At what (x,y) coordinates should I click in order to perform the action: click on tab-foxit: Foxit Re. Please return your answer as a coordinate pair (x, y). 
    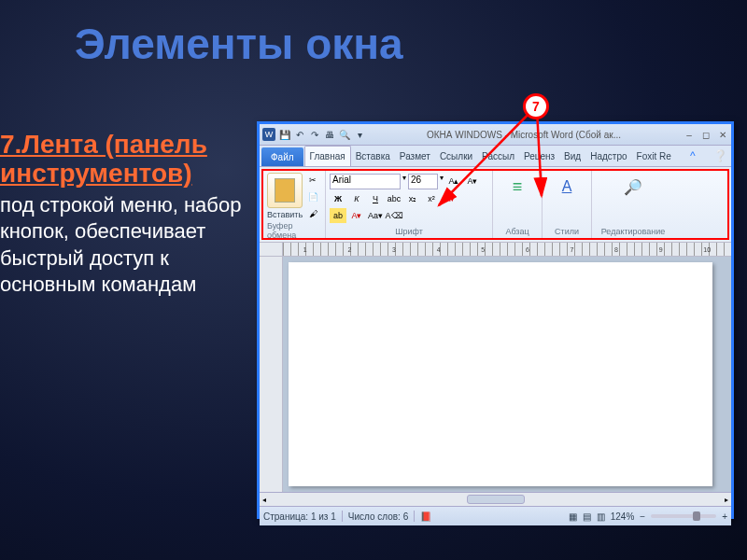
    Looking at the image, I should click on (654, 156).